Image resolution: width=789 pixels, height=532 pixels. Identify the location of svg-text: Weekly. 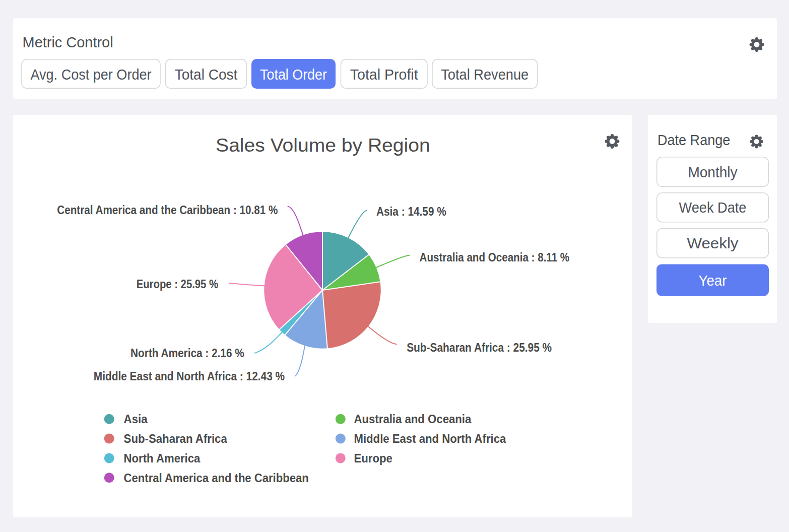
(713, 243).